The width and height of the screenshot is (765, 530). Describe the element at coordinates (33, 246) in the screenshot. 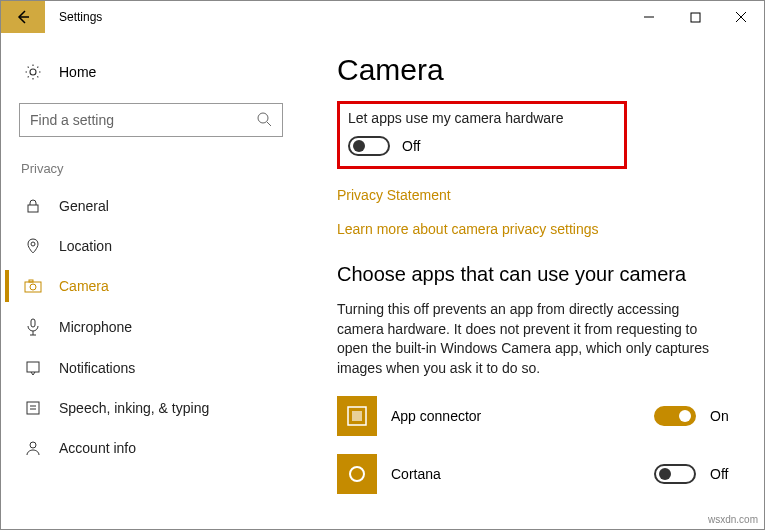

I see `location-icon` at that location.